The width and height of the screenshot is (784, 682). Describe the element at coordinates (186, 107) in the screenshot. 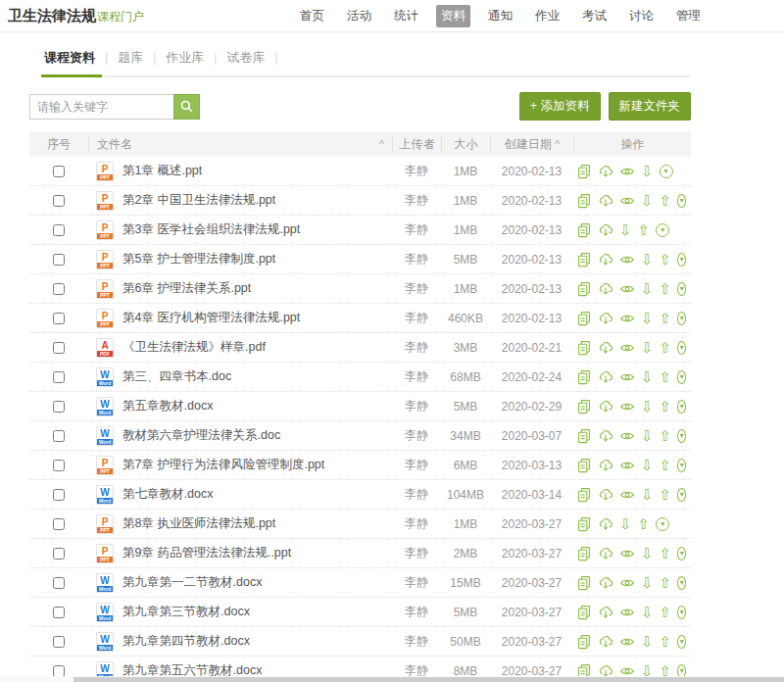

I see `search-button` at that location.